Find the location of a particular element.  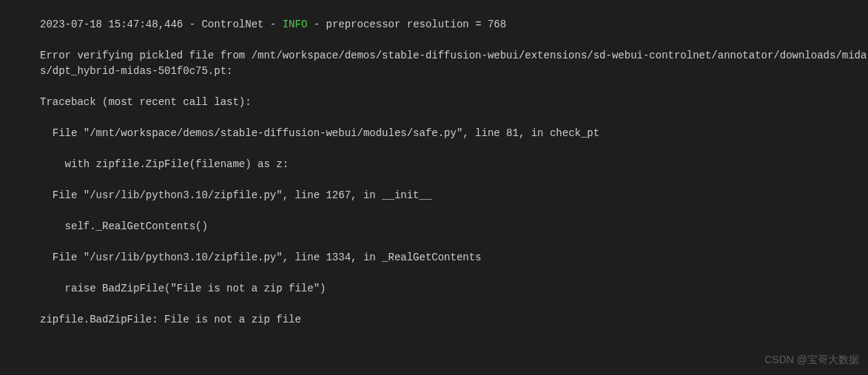

traceback-file-line: File "/mnt/workspace/demos/stable-diffus… is located at coordinates (454, 133).